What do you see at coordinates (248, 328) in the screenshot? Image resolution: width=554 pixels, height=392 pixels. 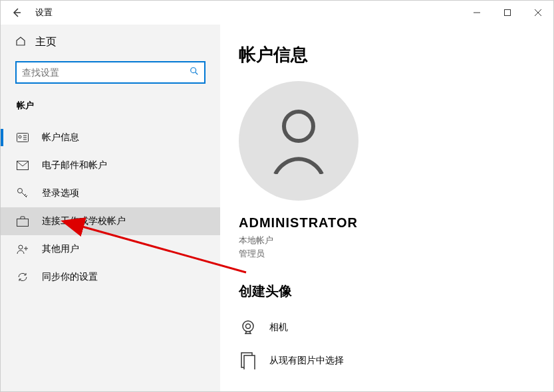 I see `camera-icon` at bounding box center [248, 328].